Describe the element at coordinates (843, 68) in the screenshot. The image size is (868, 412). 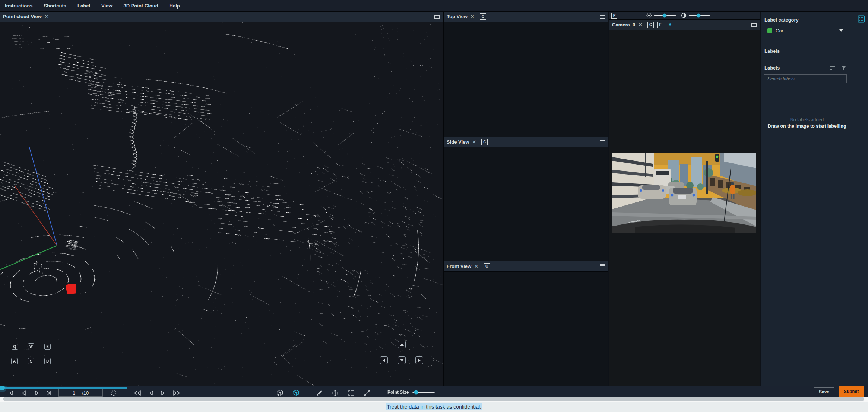
I see `filter-icon` at that location.